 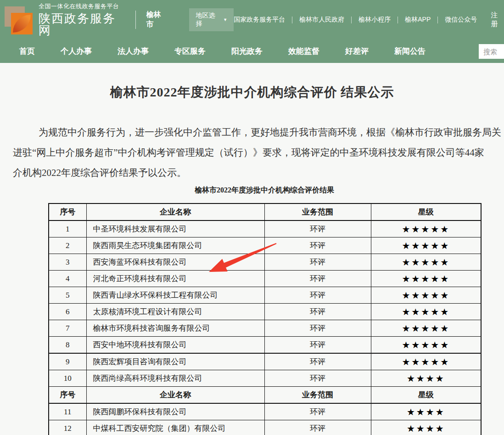 I want to click on site-name: 陕西政务服务网, so click(x=82, y=24).